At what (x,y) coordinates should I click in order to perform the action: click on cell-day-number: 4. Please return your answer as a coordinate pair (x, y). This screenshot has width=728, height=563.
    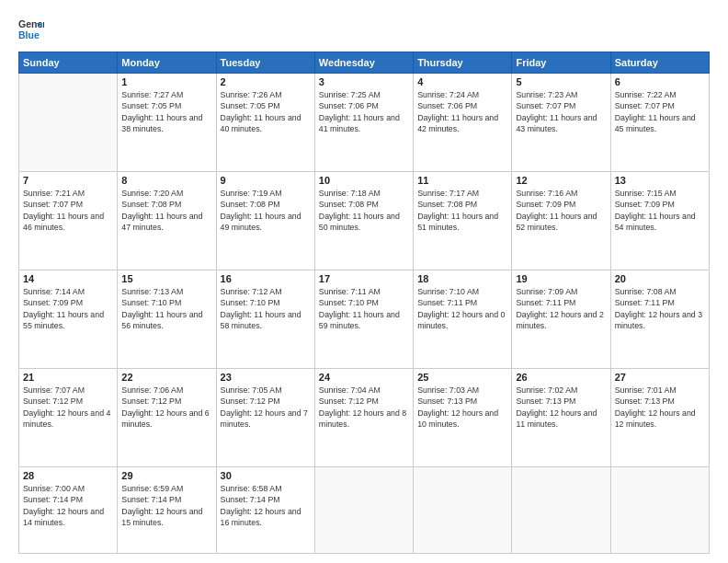
    Looking at the image, I should click on (462, 82).